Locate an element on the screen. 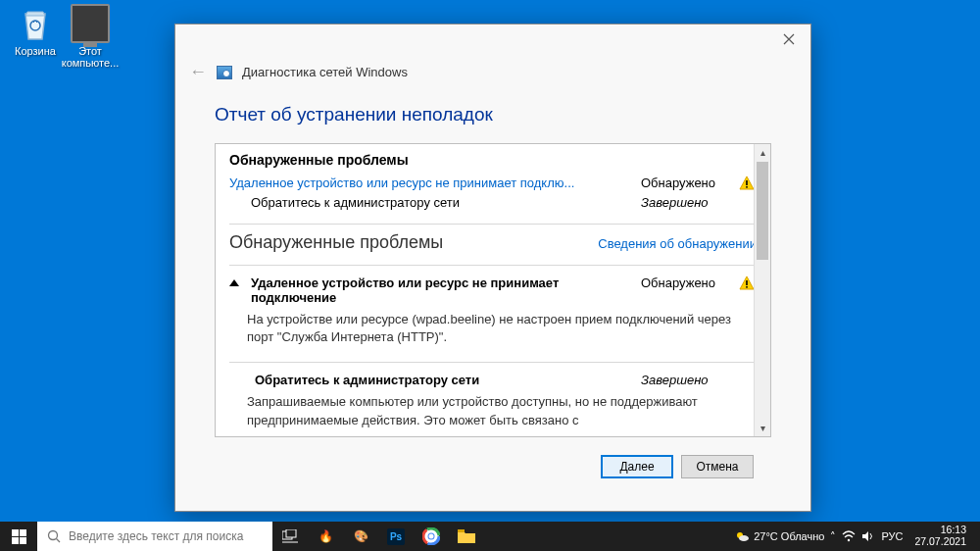  close-icon is located at coordinates (789, 39).